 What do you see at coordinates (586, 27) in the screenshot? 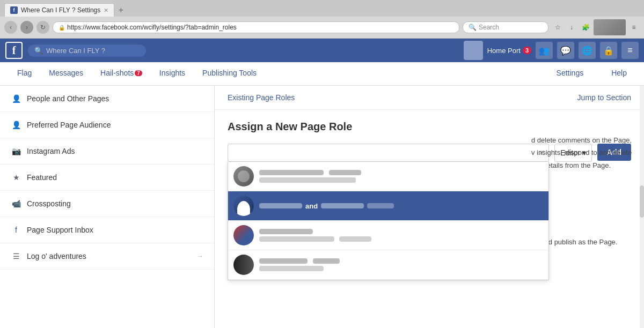
I see `extensions-button: 🧩` at bounding box center [586, 27].